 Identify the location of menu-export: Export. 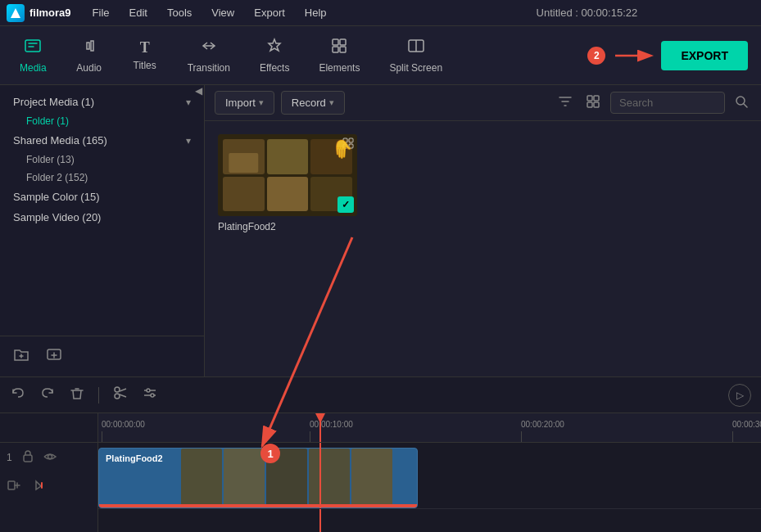
(270, 13).